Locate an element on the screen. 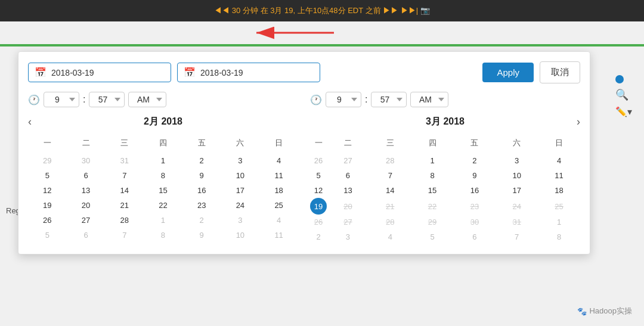  start-date-input is located at coordinates (108, 73).